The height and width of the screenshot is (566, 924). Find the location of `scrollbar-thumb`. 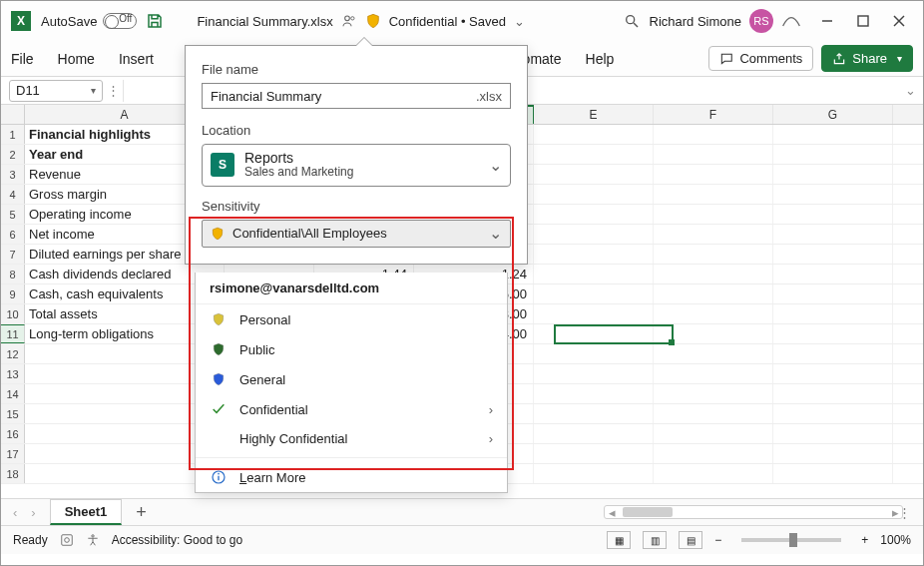

scrollbar-thumb is located at coordinates (648, 512).